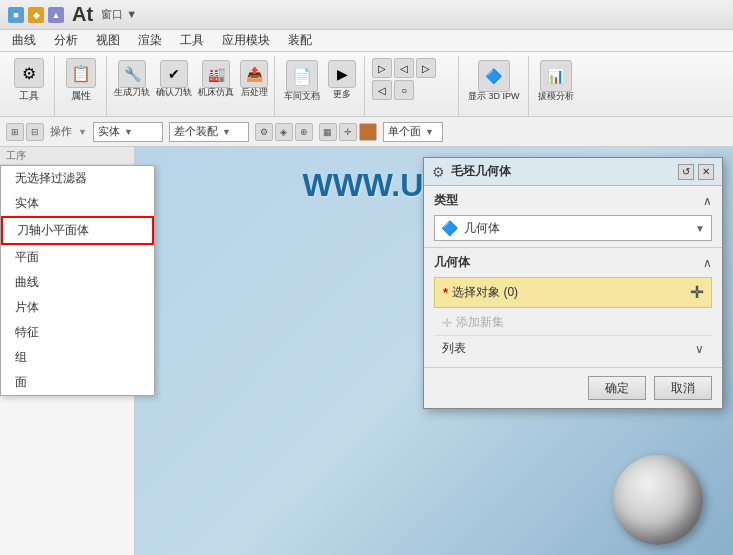 The image size is (733, 555). Describe the element at coordinates (556, 97) in the screenshot. I see `bomofenxi-label: 拔模分析` at that location.